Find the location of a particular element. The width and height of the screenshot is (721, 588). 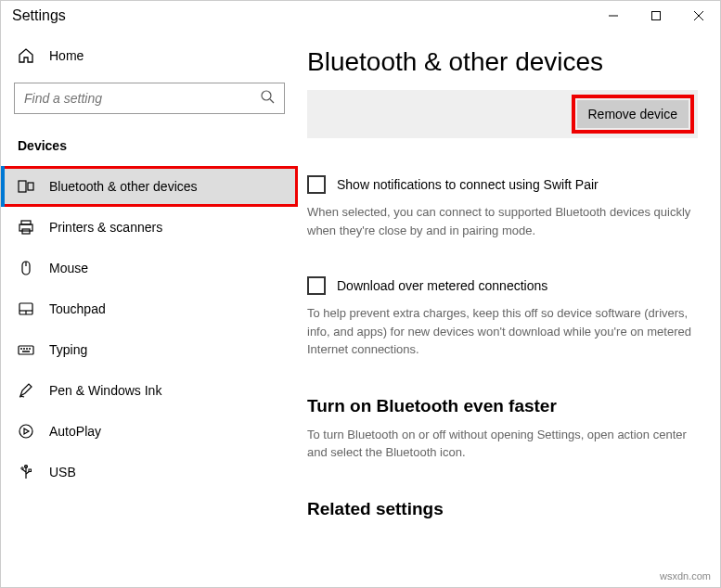

window-controls is located at coordinates (656, 16).